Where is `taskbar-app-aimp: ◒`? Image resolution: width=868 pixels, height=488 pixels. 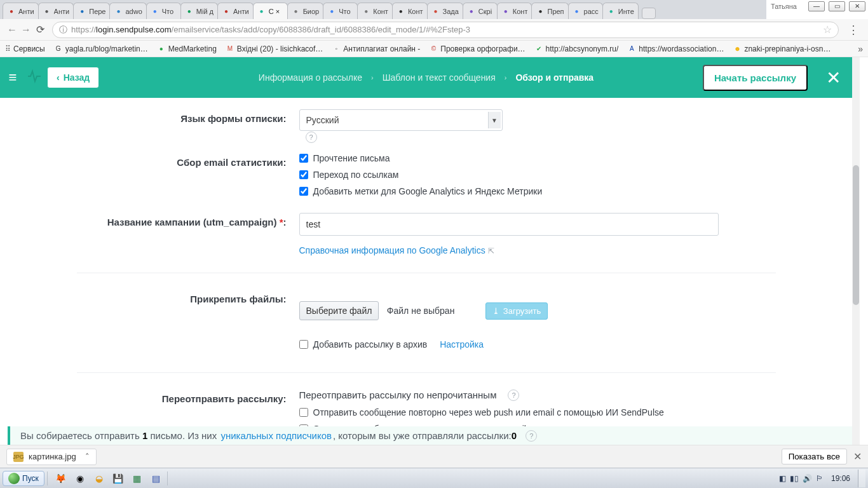 taskbar-app-aimp: ◒ is located at coordinates (99, 478).